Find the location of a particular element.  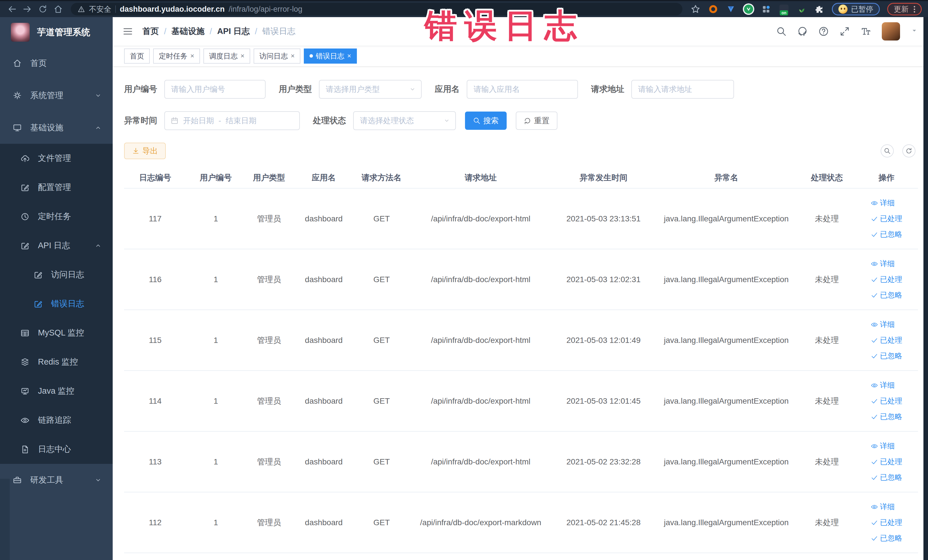

browser-menu-kebab-icon is located at coordinates (914, 9).